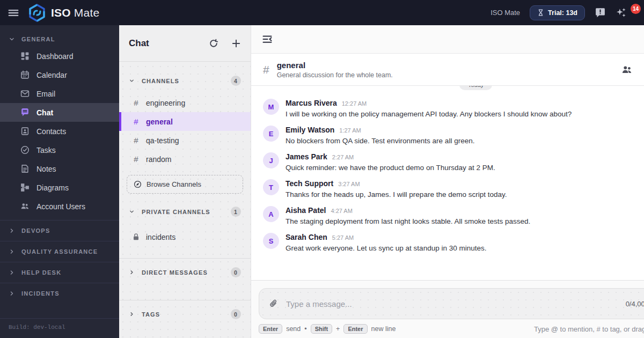  What do you see at coordinates (174, 185) in the screenshot?
I see `browse-channels-label: Browse Channels` at bounding box center [174, 185].